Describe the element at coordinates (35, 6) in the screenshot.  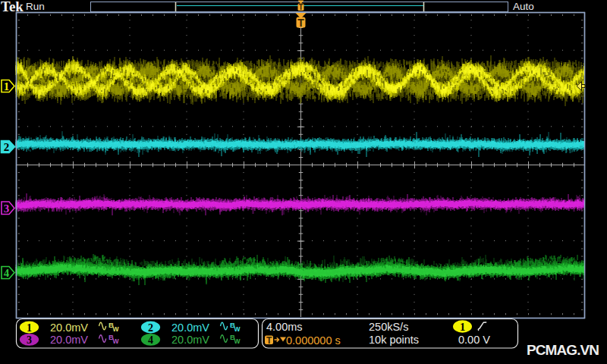
I see `svg-text: Run` at that location.